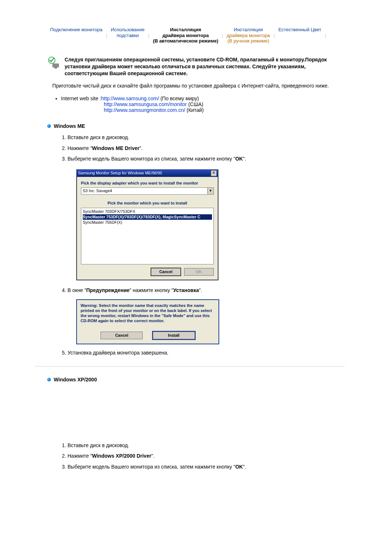  I want to click on me-step-2: Нажмите "Windows ME Driver"., so click(206, 149).